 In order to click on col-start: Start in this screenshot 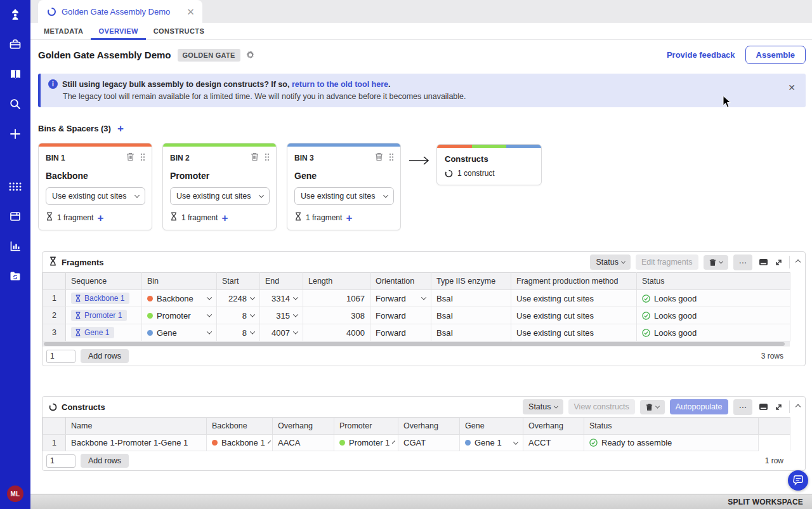, I will do `click(239, 282)`.